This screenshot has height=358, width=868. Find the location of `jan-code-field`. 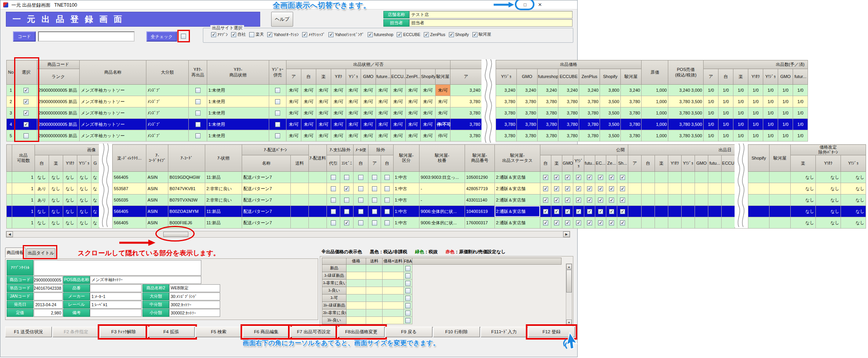

jan-code-field is located at coordinates (48, 296).